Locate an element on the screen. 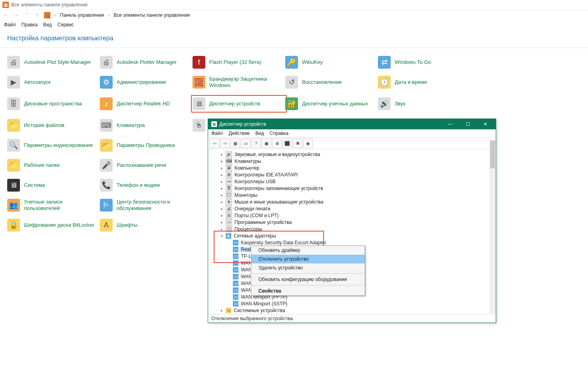 The height and width of the screenshot is (376, 588). dm-menu-action: Действие is located at coordinates (240, 133).